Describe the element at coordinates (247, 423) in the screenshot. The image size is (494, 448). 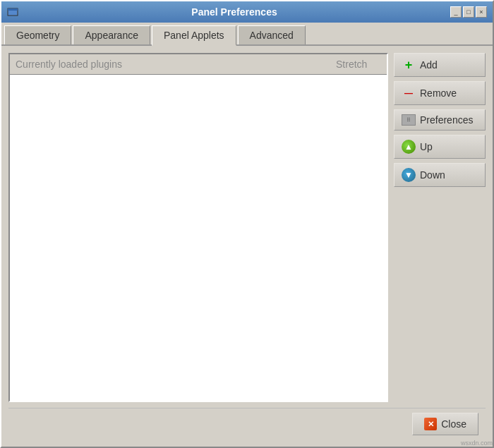
I see `bottom-bar: ✕ Close` at that location.